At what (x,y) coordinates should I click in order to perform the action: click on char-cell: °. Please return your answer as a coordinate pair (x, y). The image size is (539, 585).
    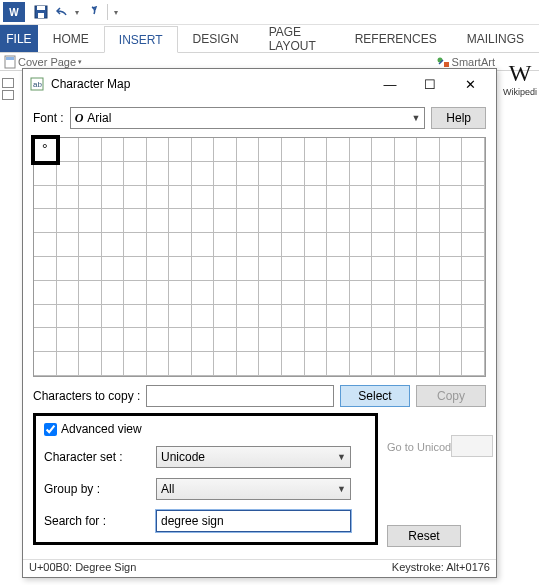
    Looking at the image, I should click on (46, 150).